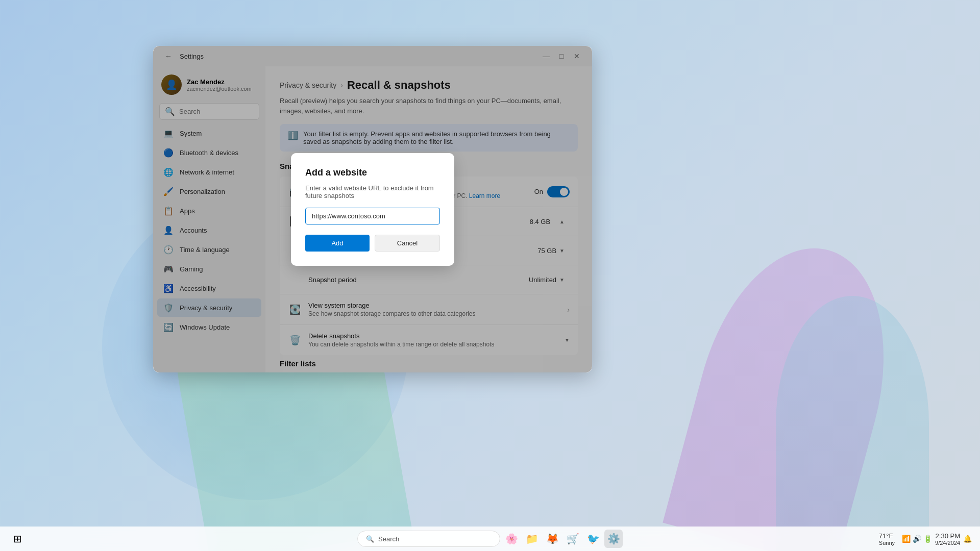 The width and height of the screenshot is (980, 551). What do you see at coordinates (17, 539) in the screenshot?
I see `start-button: ⊞` at bounding box center [17, 539].